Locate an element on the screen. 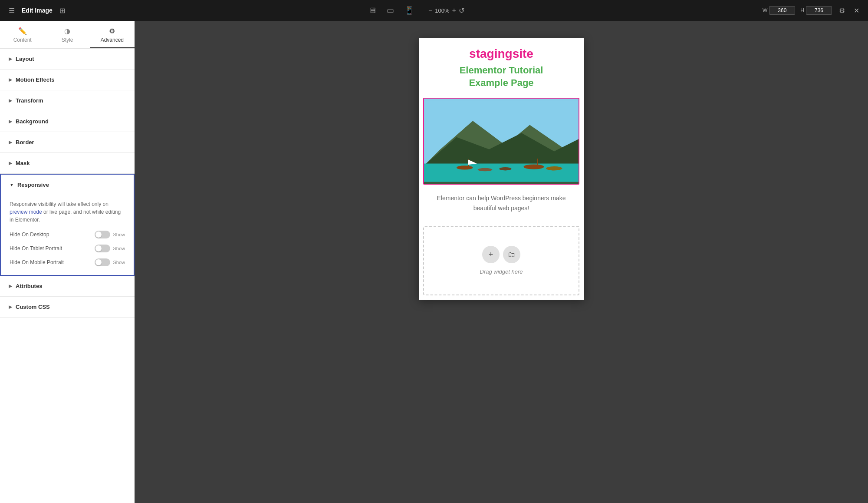 The height and width of the screenshot is (503, 868). section-motion-label: Motion Effects is located at coordinates (35, 80).